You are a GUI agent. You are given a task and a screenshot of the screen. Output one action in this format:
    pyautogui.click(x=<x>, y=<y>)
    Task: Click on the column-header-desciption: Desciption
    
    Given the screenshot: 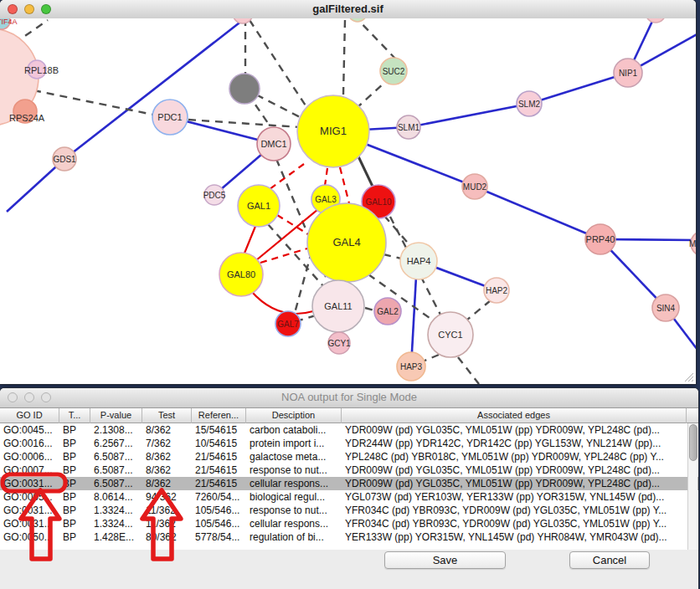 What is the action you would take?
    pyautogui.click(x=294, y=416)
    